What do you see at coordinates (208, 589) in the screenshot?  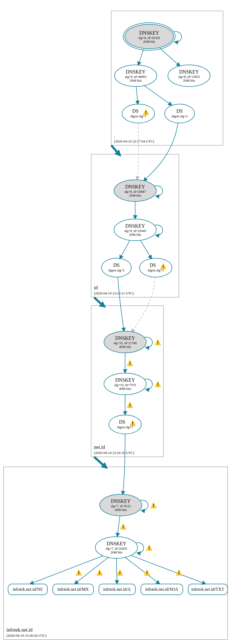 I see `svg-text: infotek.net.id/TXT` at bounding box center [208, 589].